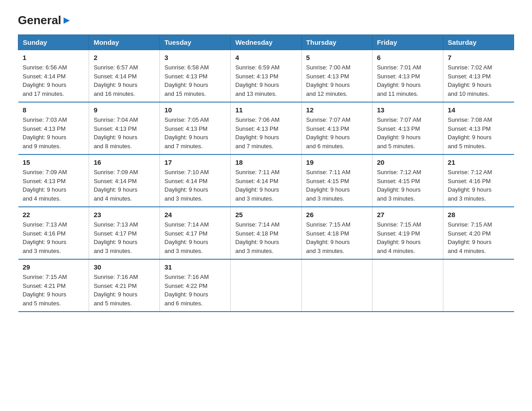 Image resolution: width=532 pixels, height=411 pixels. Describe the element at coordinates (337, 81) in the screenshot. I see `day-info: Sunrise: 7:00 AMSunset: 4:13 PMDaylight:…` at that location.